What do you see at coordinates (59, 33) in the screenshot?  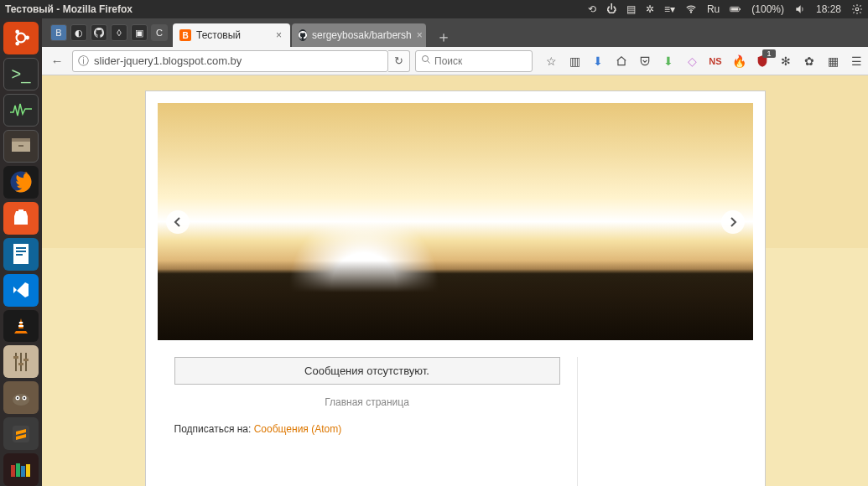 I see `bookmark-vk: В` at bounding box center [59, 33].